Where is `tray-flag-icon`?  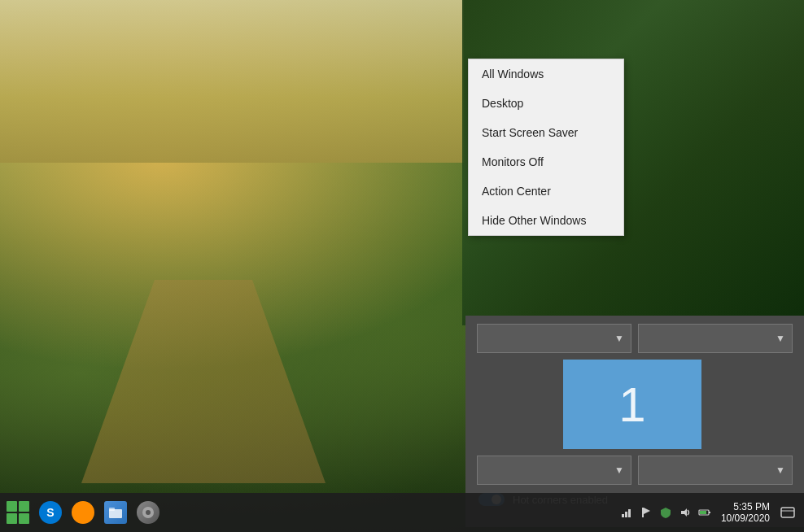 tray-flag-icon is located at coordinates (646, 512).